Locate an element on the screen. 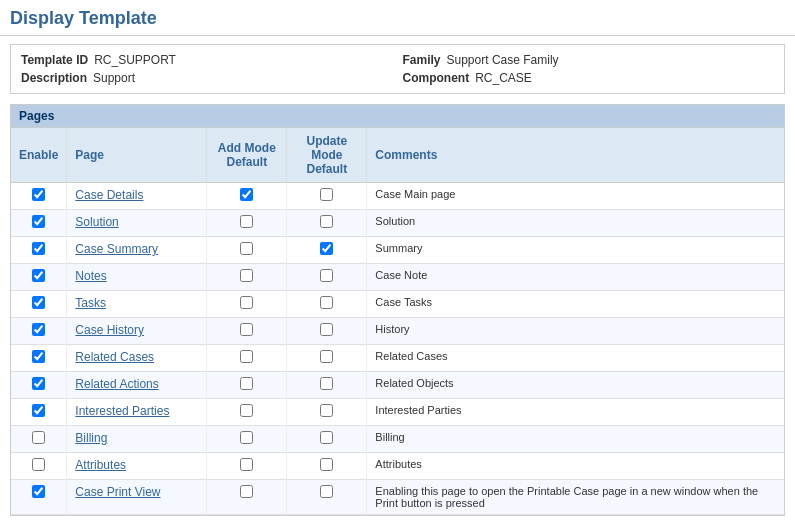  description-label: Description is located at coordinates (54, 78).